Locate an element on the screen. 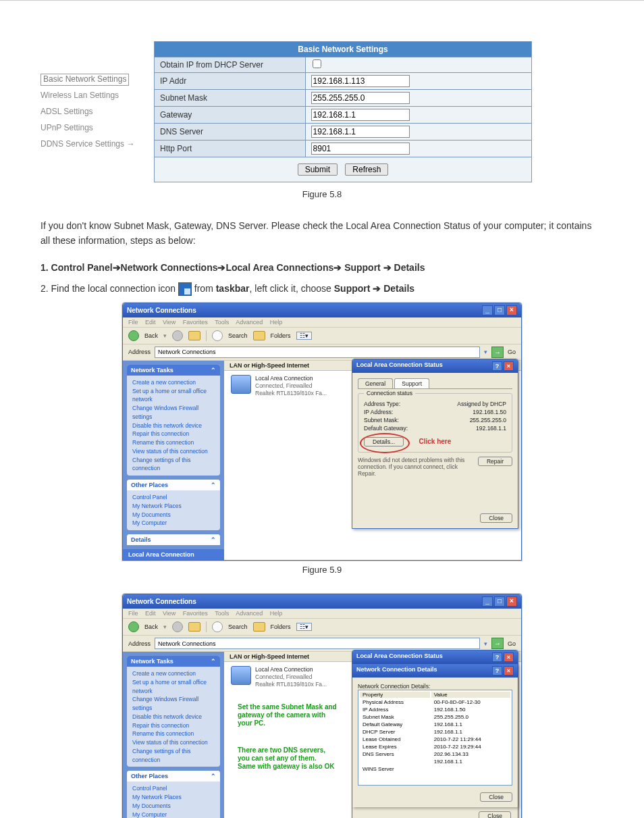 The height and width of the screenshot is (818, 644). window-title: Network Connections is located at coordinates (162, 601).